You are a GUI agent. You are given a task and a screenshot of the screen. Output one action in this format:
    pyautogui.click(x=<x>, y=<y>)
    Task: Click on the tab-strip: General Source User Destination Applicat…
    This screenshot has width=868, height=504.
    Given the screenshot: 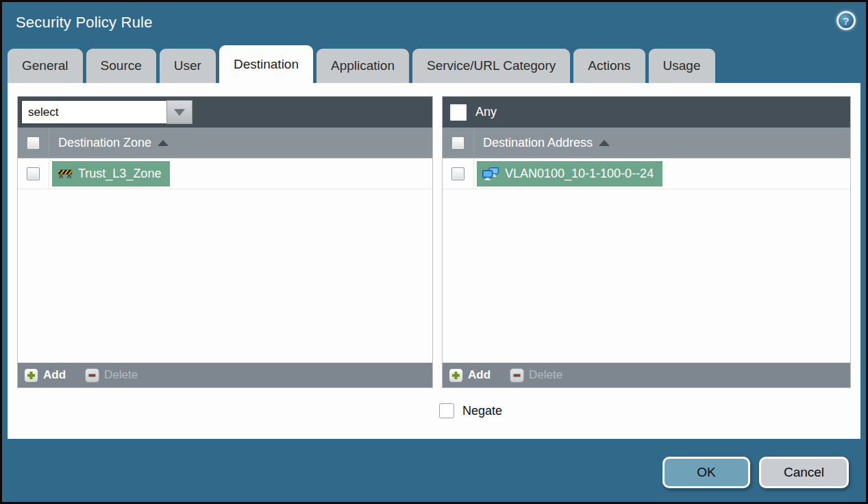 What is the action you would take?
    pyautogui.click(x=434, y=63)
    